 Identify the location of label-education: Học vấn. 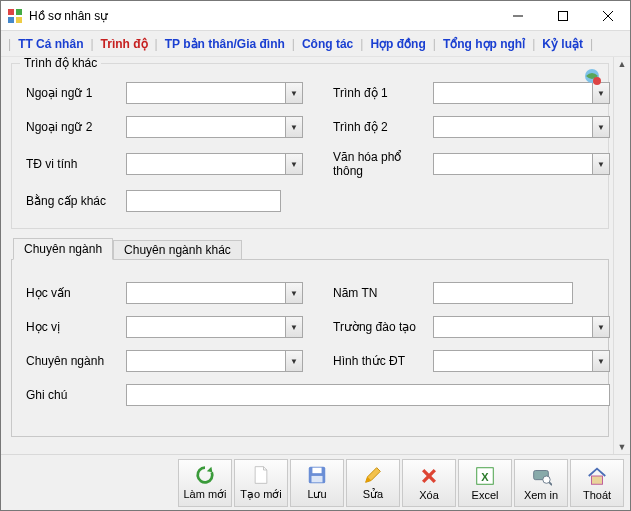
(76, 293).